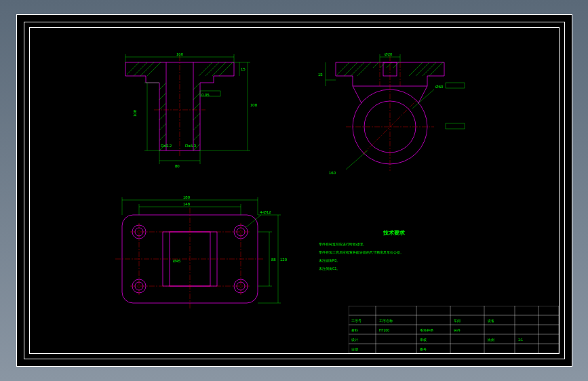  I want to click on title-block: 工序号 工序名称 车间 设备 材料 HT200 毛坯种类 铸件 设计 审核 比例…, so click(454, 329).